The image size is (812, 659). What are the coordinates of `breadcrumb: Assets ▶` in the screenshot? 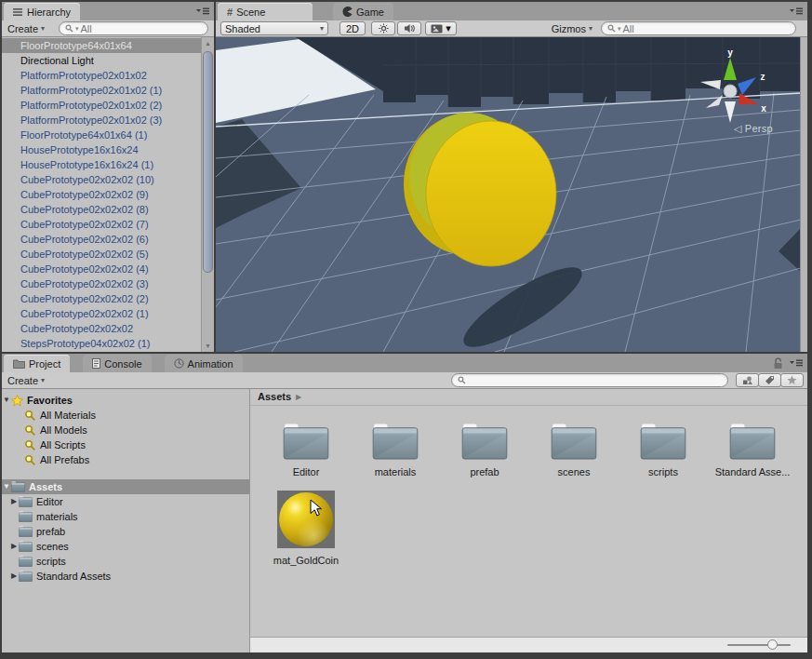 It's located at (528, 397).